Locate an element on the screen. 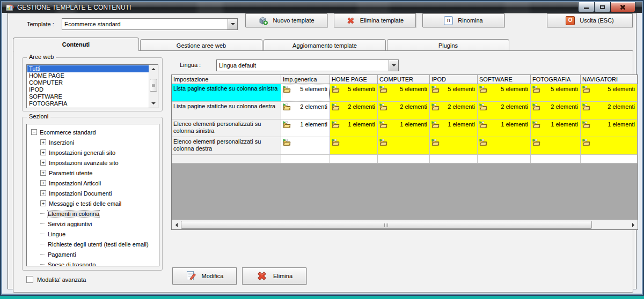  grid-column-header: IPOD is located at coordinates (454, 79).